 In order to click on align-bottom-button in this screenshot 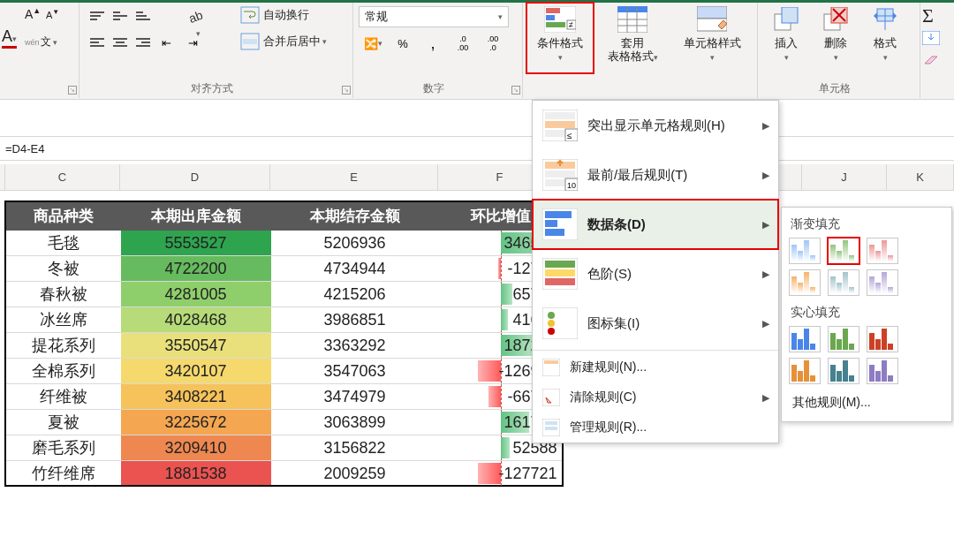, I will do `click(141, 16)`.